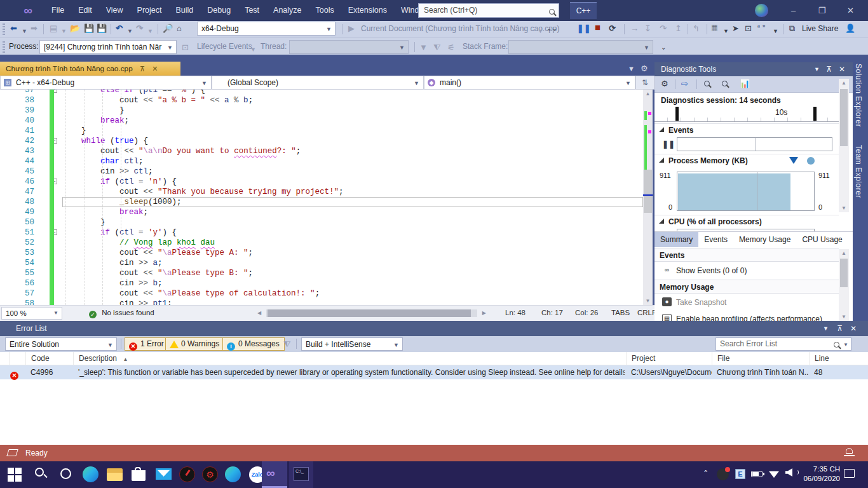 The width and height of the screenshot is (868, 488). What do you see at coordinates (423, 48) in the screenshot?
I see `filter-threads-icon: ▼` at bounding box center [423, 48].